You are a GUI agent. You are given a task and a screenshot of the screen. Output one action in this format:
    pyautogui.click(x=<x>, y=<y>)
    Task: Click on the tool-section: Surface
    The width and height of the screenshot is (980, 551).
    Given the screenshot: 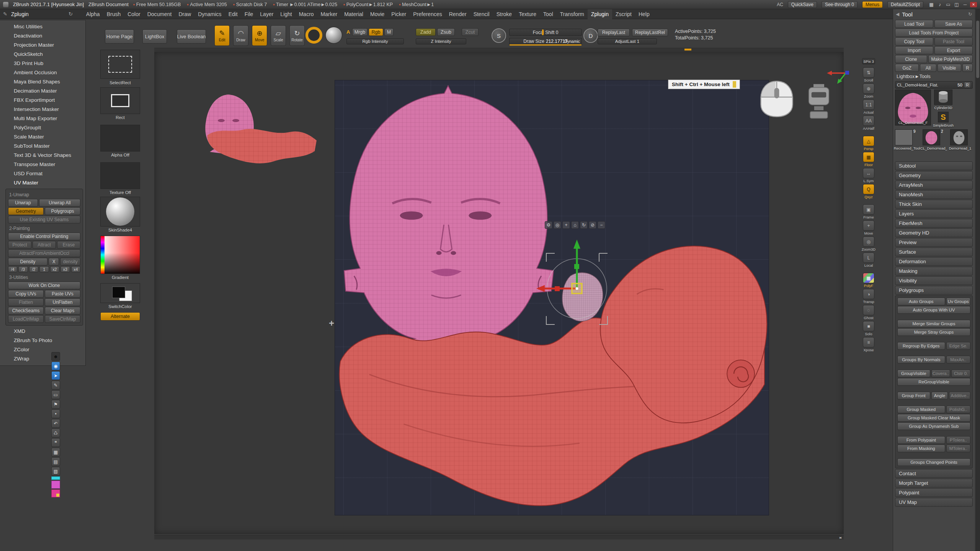 What is the action you would take?
    pyautogui.click(x=934, y=252)
    